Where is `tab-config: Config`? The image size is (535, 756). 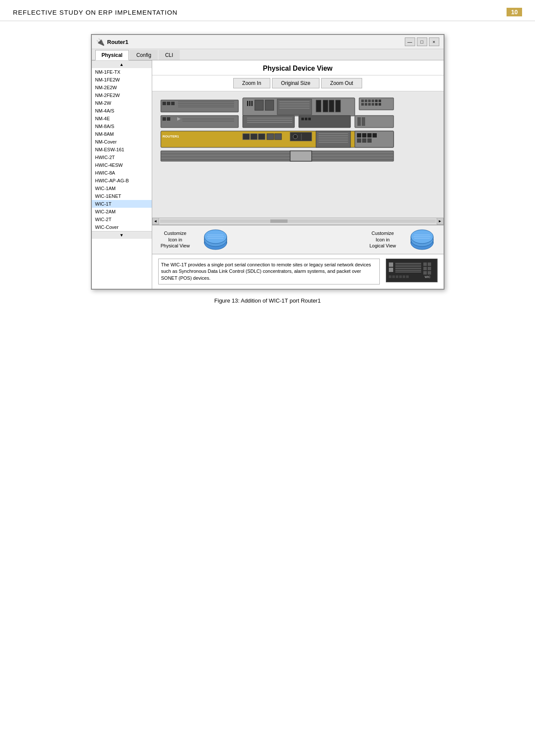 tab-config: Config is located at coordinates (144, 55).